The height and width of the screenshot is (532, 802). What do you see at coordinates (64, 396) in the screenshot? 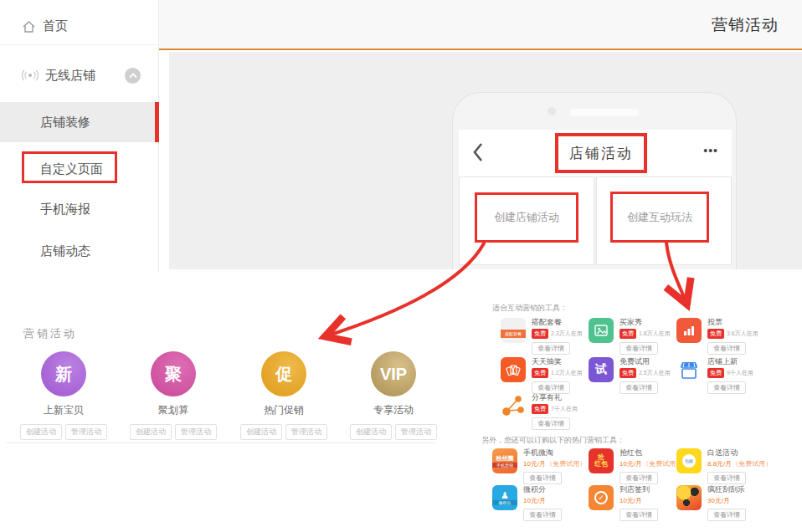
I see `activity-new-items: 新 上新宝贝 创建活动 管理活动` at bounding box center [64, 396].